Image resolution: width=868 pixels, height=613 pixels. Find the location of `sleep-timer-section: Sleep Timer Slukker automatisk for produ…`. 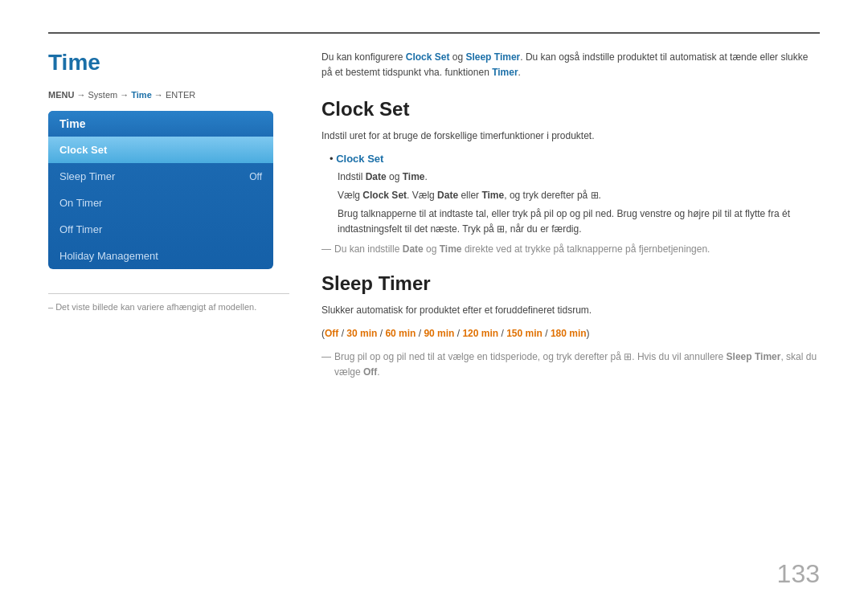

sleep-timer-section: Sleep Timer Slukker automatisk for produ… is located at coordinates (571, 326).